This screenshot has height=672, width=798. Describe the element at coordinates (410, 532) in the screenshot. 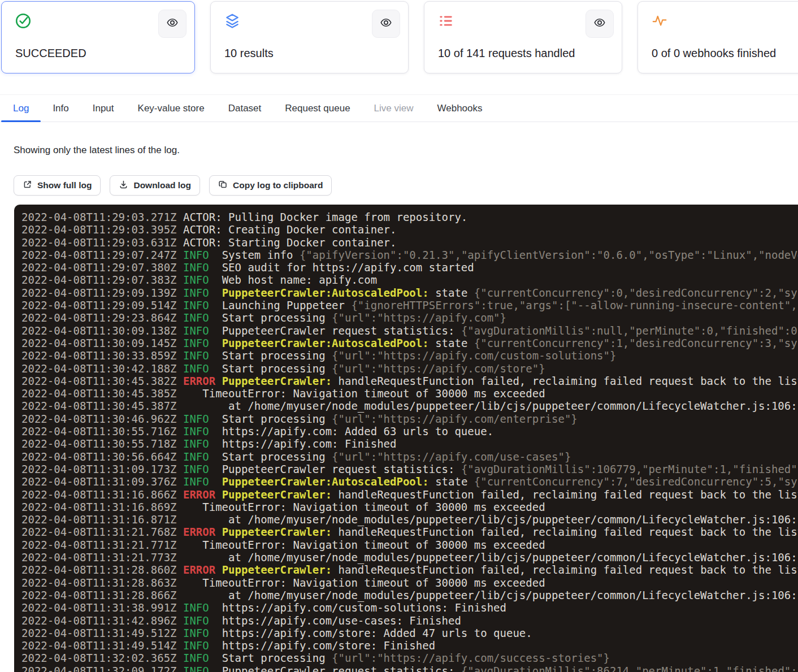

I see `log-line: 2022-04-08T11:31:21.768Z ERROR Puppeteer…` at that location.